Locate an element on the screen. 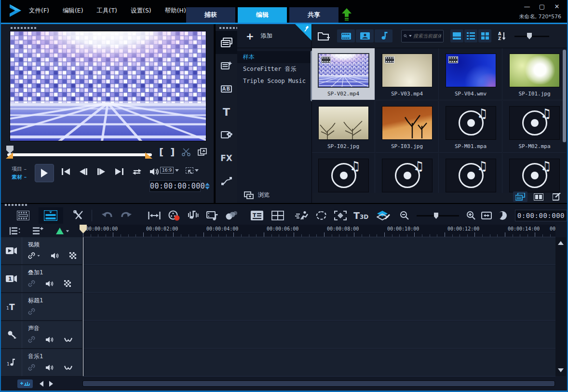 The image size is (568, 392). subtitle-editor-button: T is located at coordinates (257, 216).